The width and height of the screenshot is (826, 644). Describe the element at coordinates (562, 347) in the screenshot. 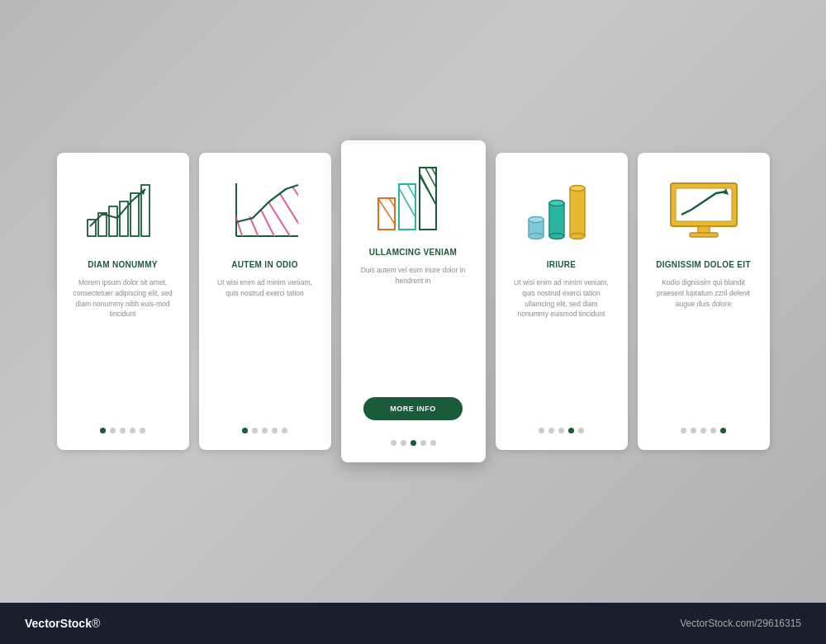

I see `card-4-text: Ut wisi enim ad minim veniam, quis nostr…` at that location.